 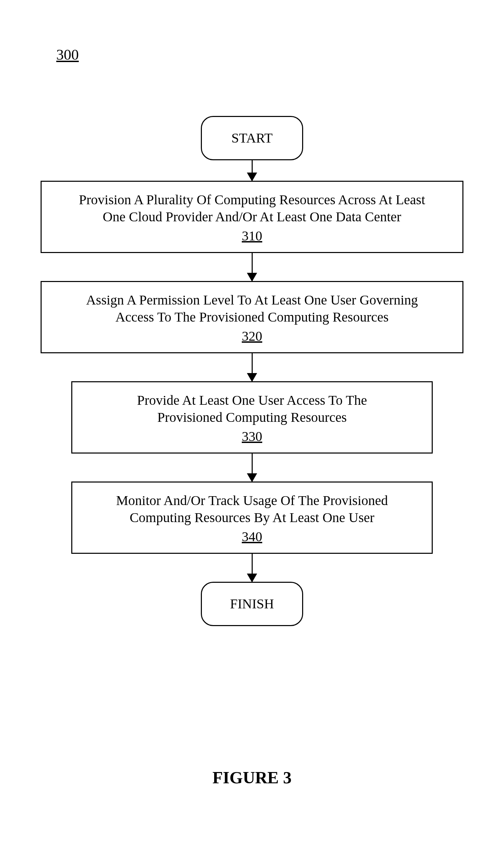 I want to click on process-step: Assign A Permission Level To At Least On…, so click(x=252, y=317).